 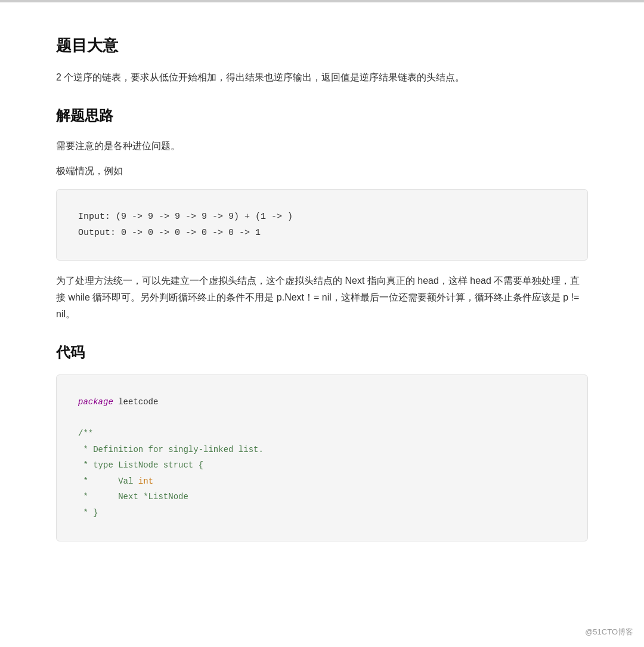 I want to click on comment-definition: * Definition for singly-linked list., so click(x=171, y=450).